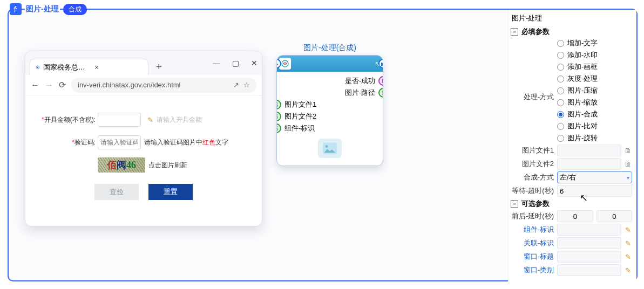 The image size is (644, 289). I want to click on runner-icon, so click(16, 9).